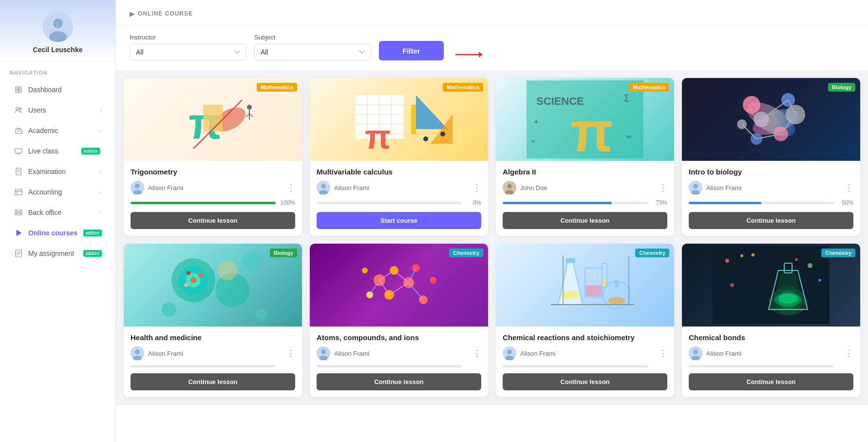  Describe the element at coordinates (477, 353) in the screenshot. I see `more-options-icon-atoms-compounds-ions: ⋮` at that location.